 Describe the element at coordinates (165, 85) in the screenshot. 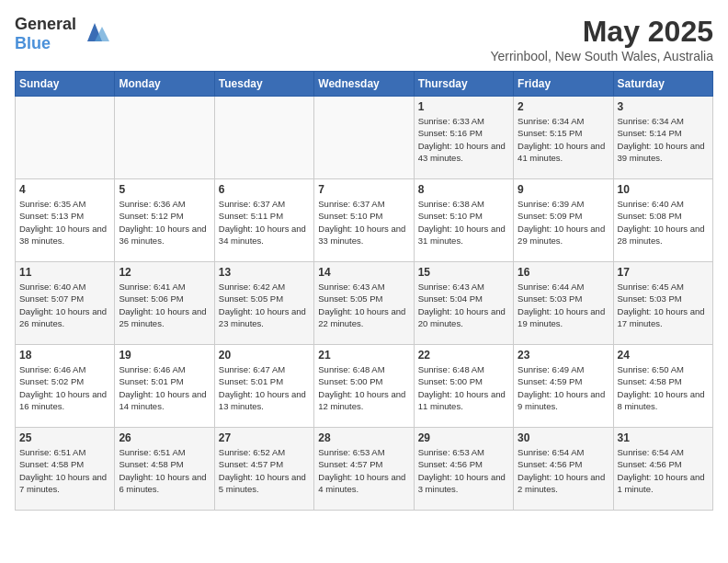

I see `header-monday: Monday` at that location.